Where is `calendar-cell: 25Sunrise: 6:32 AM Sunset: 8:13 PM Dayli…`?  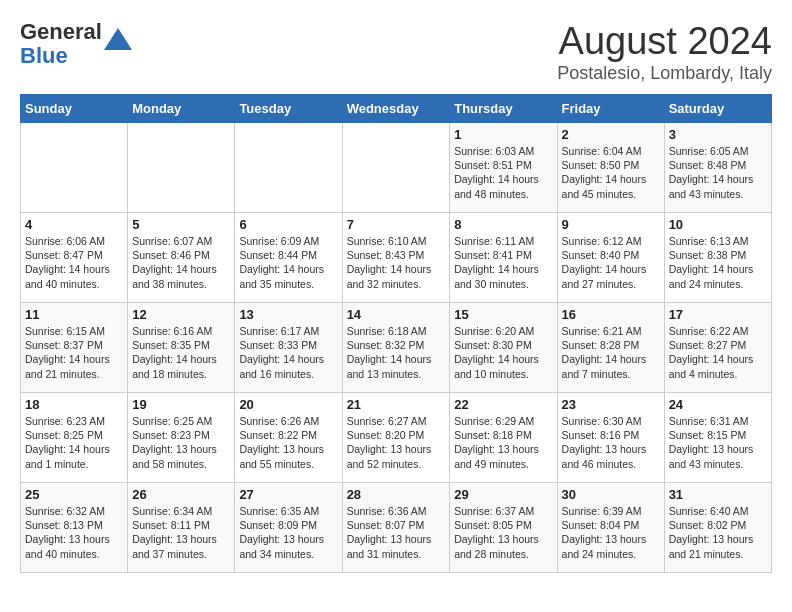
calendar-cell: 25Sunrise: 6:32 AM Sunset: 8:13 PM Dayli… is located at coordinates (74, 528).